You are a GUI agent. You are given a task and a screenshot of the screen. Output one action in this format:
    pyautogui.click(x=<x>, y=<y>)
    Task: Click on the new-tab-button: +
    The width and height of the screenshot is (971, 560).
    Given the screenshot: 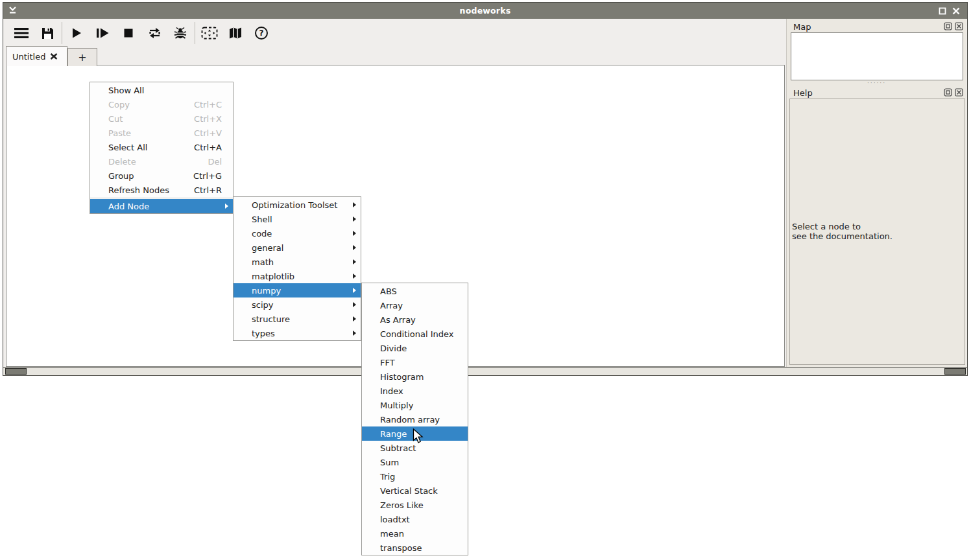 What is the action you would take?
    pyautogui.click(x=82, y=57)
    